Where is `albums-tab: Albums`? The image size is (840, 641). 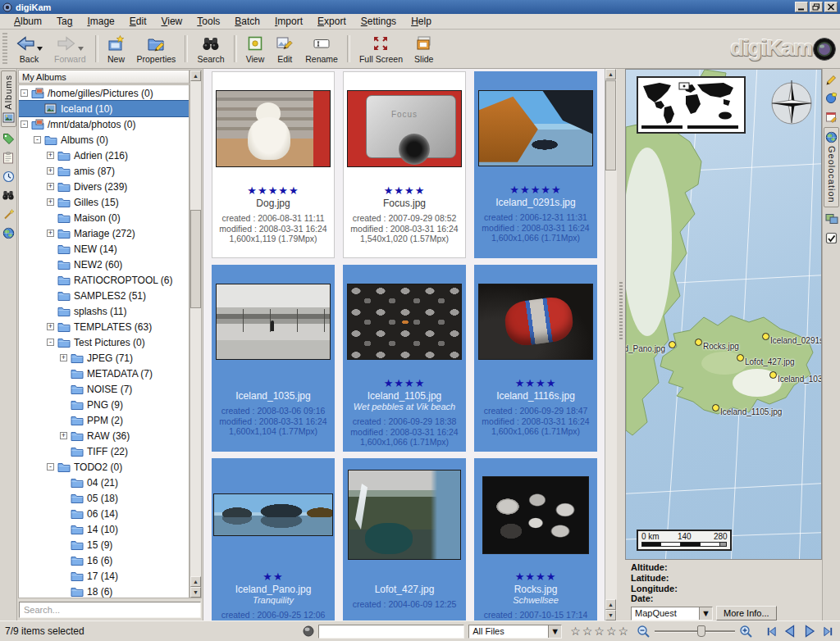 albums-tab: Albums is located at coordinates (8, 98).